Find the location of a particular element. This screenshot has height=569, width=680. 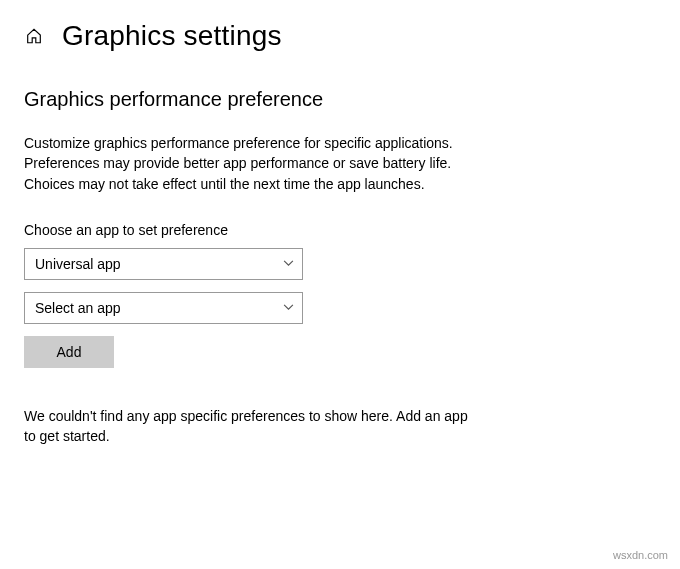

app-select-dropdown: Select an app is located at coordinates (164, 308).